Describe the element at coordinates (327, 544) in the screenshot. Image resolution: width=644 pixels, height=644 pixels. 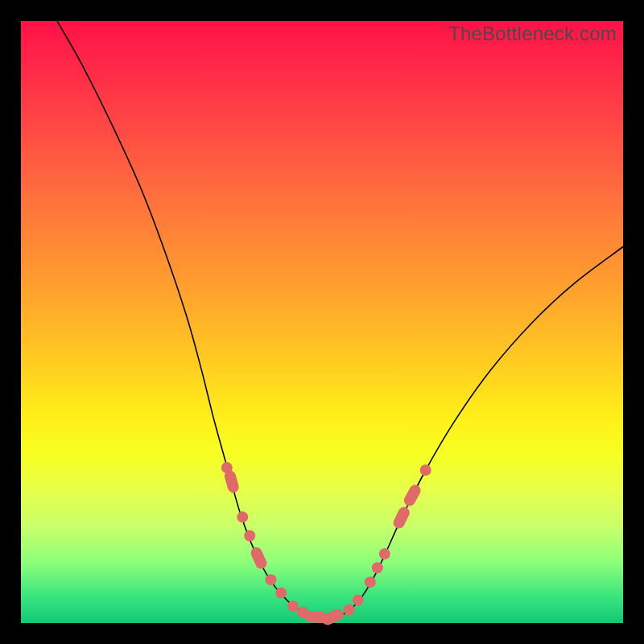
I see `marker-group` at that location.